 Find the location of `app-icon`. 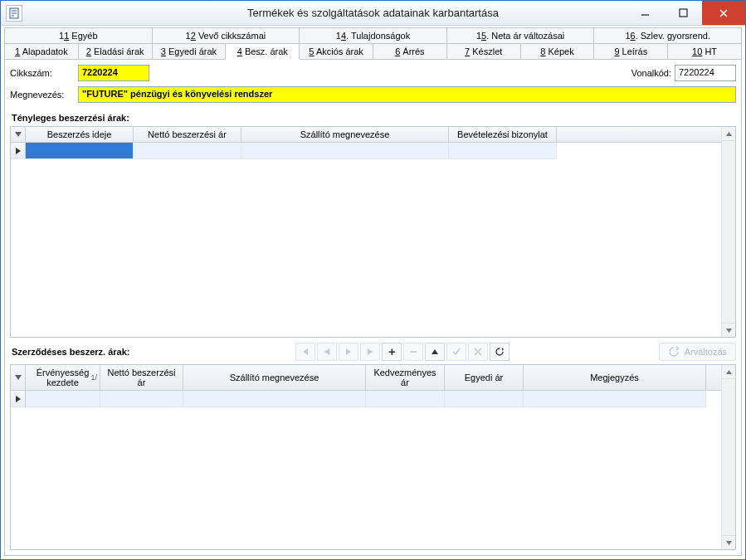

app-icon is located at coordinates (14, 13).